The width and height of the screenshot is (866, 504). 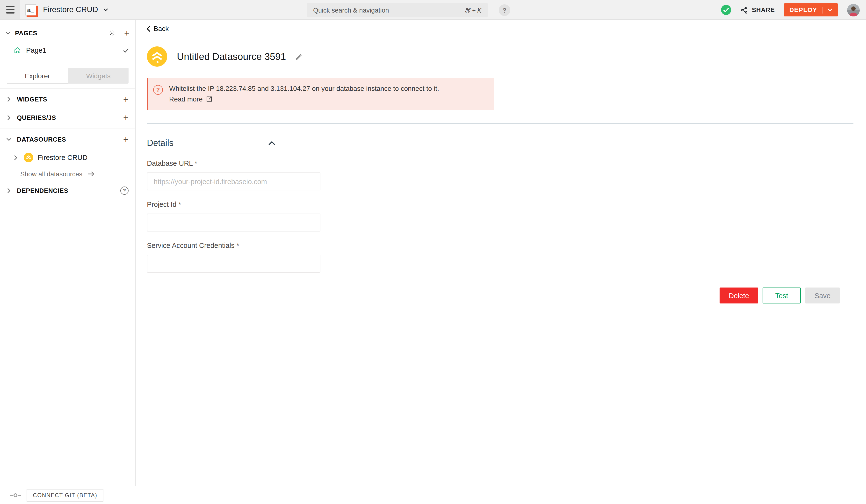 What do you see at coordinates (17, 50) in the screenshot?
I see `home-icon` at bounding box center [17, 50].